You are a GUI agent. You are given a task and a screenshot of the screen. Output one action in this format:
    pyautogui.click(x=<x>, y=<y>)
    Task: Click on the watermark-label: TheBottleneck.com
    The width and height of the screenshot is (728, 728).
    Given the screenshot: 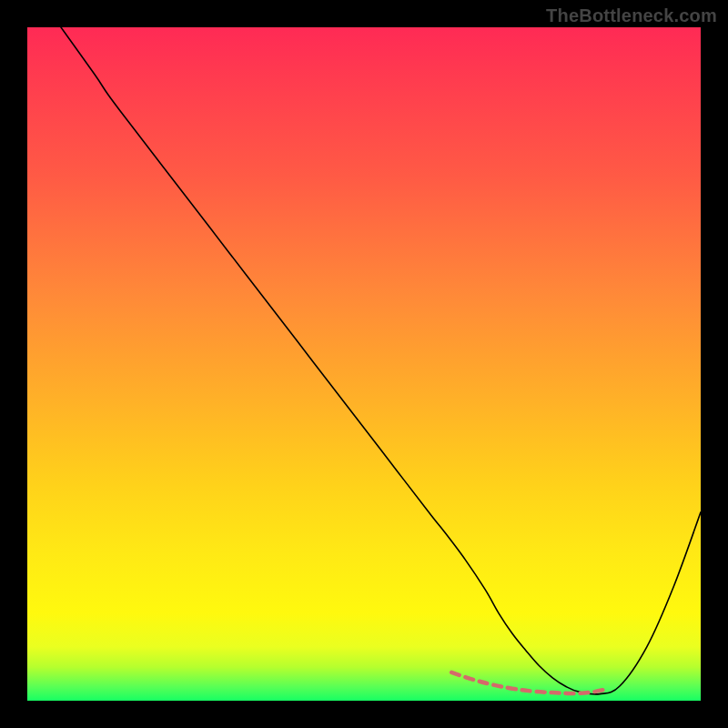 What is the action you would take?
    pyautogui.click(x=632, y=16)
    